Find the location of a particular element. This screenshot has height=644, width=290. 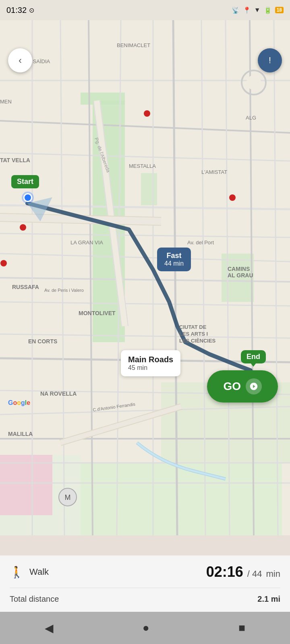

time-display: 01:32 is located at coordinates (17, 10).